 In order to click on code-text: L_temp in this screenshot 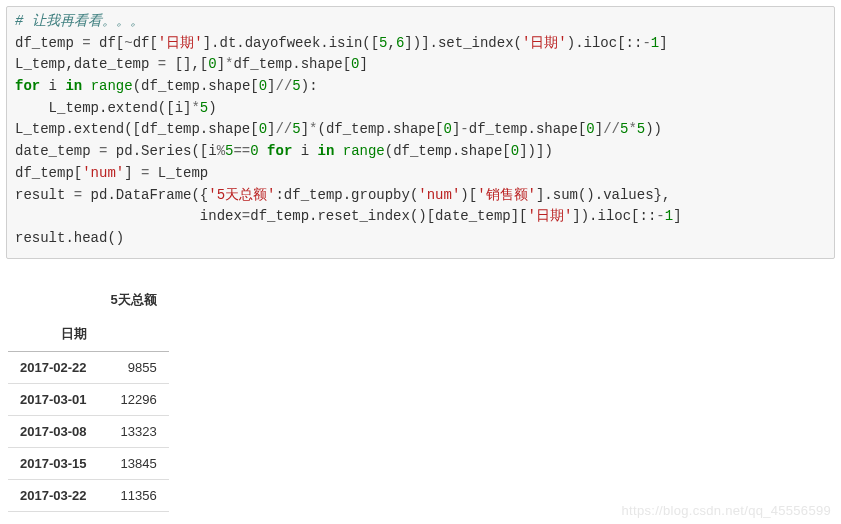, I will do `click(178, 173)`.